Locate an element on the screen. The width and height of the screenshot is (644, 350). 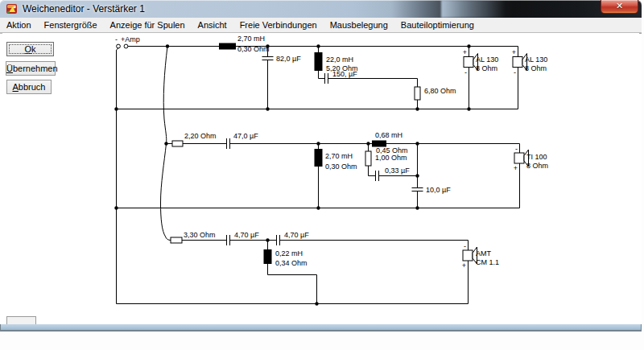
capacitor-c1-value: 82,0 µF is located at coordinates (288, 59).